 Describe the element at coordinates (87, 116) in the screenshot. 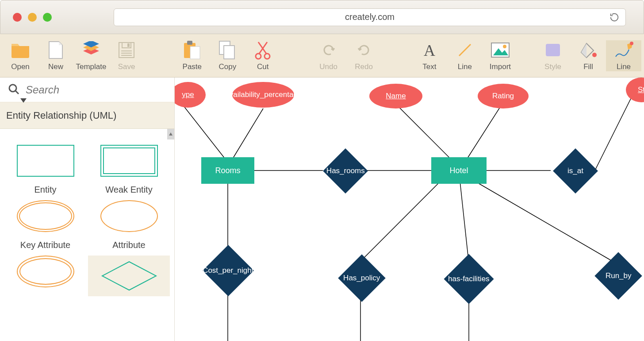

I see `shape-category-header: Entity Relationship (UML)` at that location.